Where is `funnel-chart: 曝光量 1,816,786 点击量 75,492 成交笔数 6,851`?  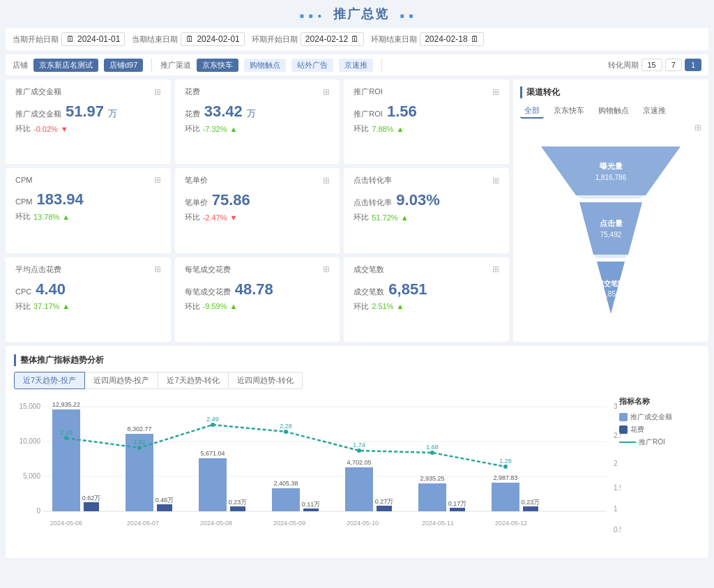
funnel-chart: 曝光量 1,816,786 点击量 75,492 成交笔数 6,851 is located at coordinates (611, 237).